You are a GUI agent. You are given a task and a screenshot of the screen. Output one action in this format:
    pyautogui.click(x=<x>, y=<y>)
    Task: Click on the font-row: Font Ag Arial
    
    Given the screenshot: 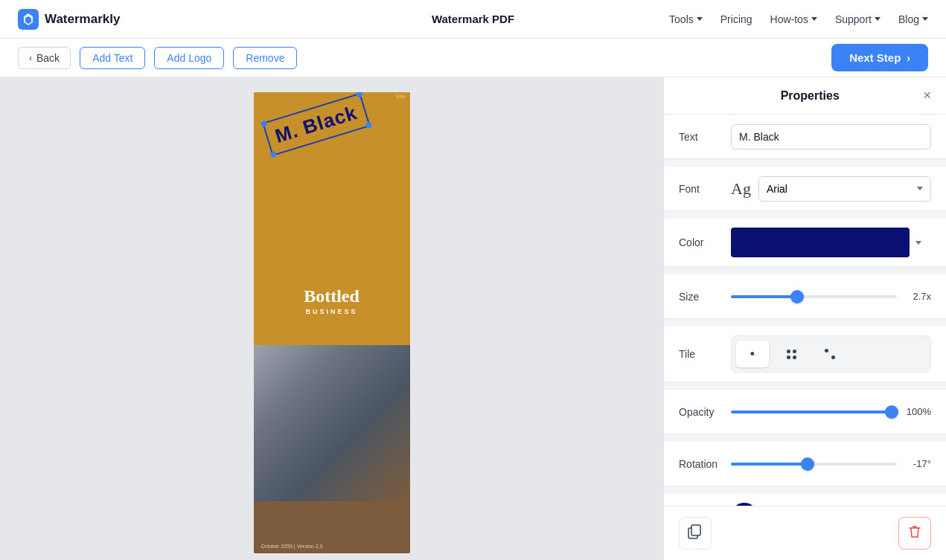 What is the action you would take?
    pyautogui.click(x=805, y=189)
    